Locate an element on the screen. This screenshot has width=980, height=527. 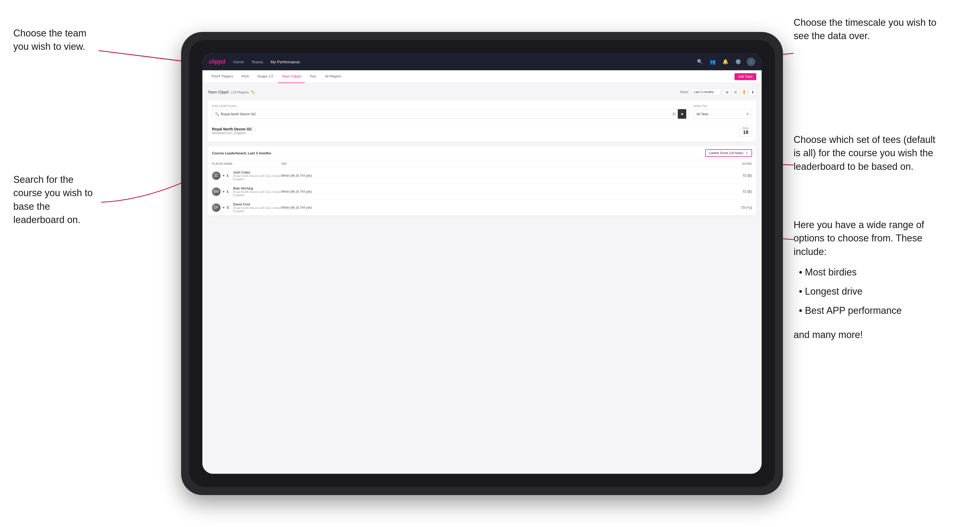
tee-select: All Tees ▼ is located at coordinates (723, 114).